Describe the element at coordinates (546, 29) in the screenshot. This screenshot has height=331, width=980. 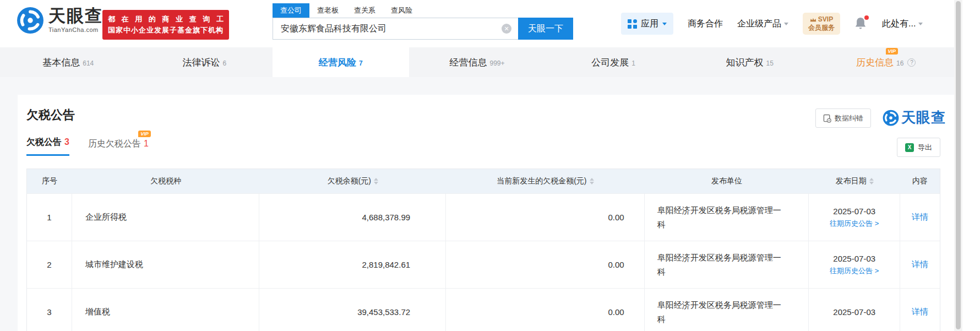
I see `search-button: 天眼一下` at that location.